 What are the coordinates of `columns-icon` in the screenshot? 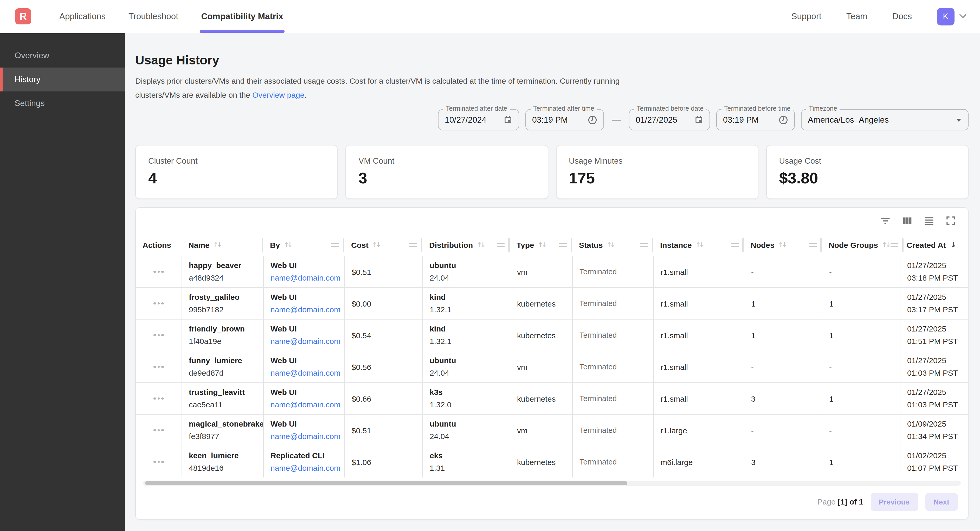 It's located at (907, 221).